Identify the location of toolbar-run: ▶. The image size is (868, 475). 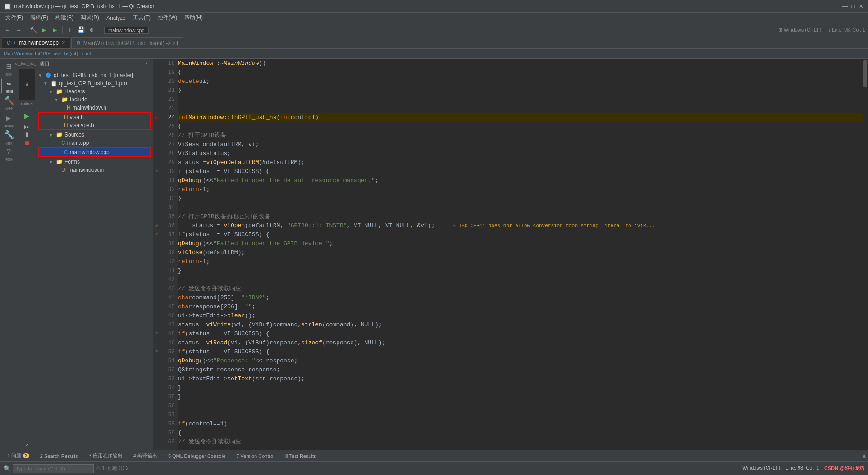
(44, 30).